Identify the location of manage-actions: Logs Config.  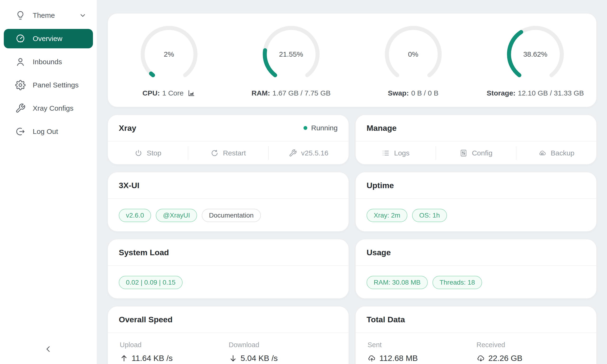
(476, 153).